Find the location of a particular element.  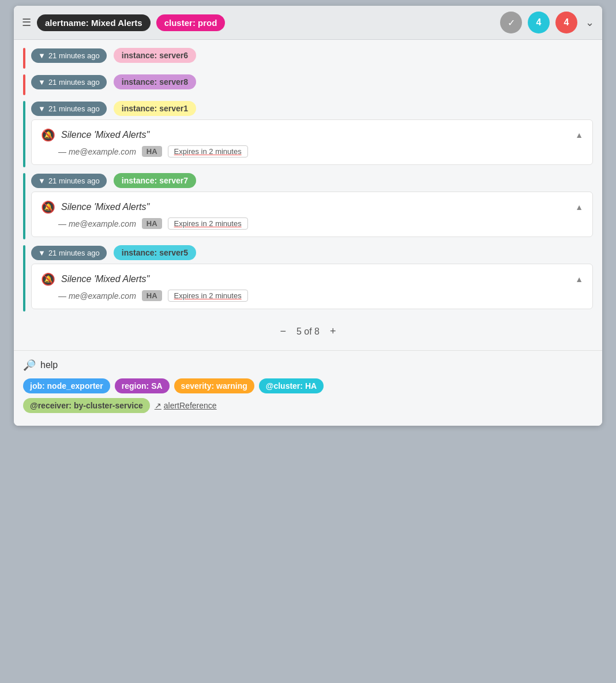

severity-tag: severity: warning is located at coordinates (215, 386).